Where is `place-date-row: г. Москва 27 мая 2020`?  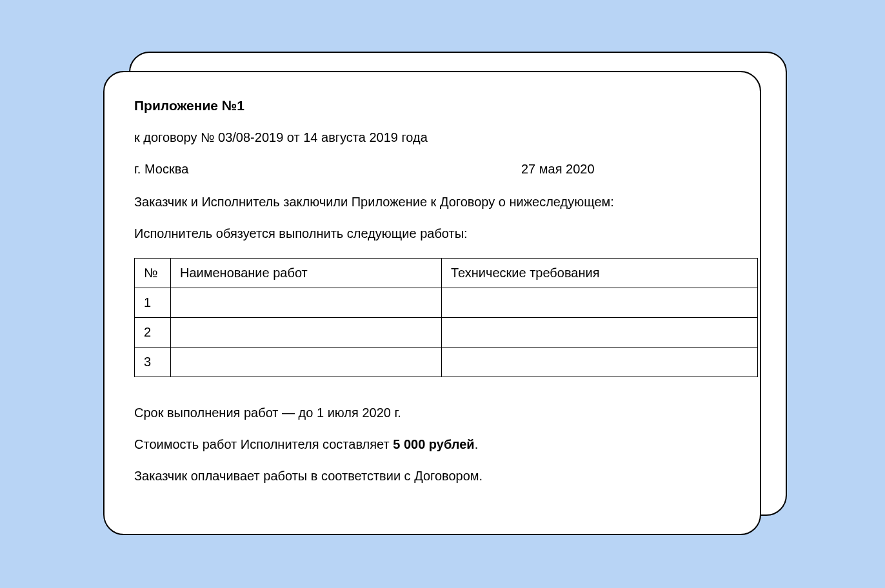
place-date-row: г. Москва 27 мая 2020 is located at coordinates (432, 169).